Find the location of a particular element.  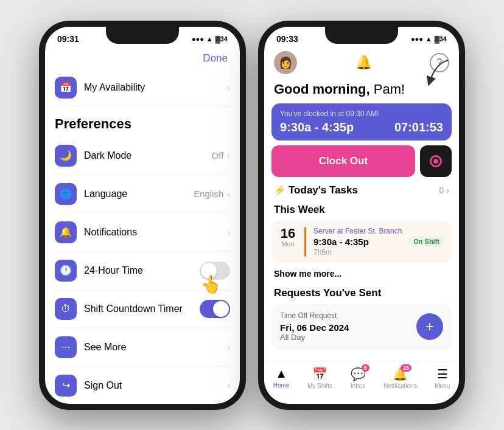

pref-left-sign-out: ↪ Sign Out is located at coordinates (88, 386).